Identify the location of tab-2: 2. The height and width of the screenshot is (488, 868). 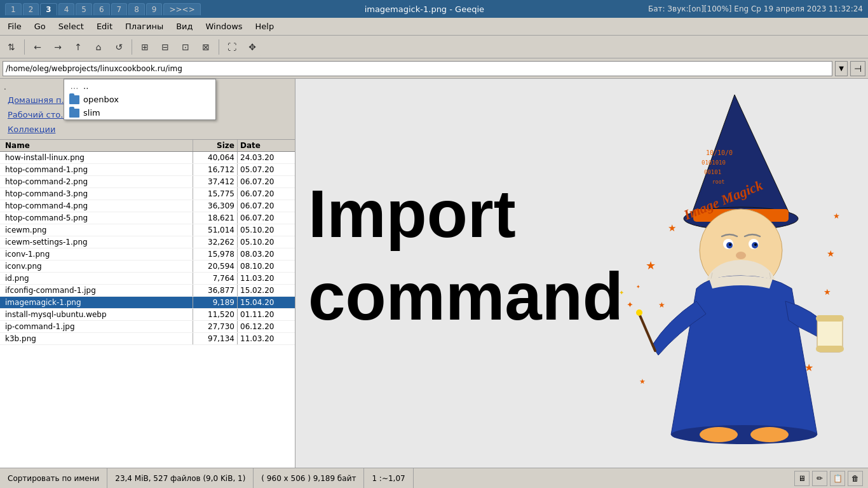
(31, 9).